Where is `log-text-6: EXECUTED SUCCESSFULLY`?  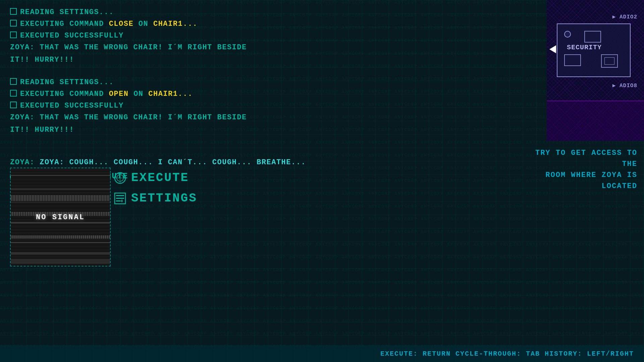 log-text-6: EXECUTED SUCCESSFULLY is located at coordinates (72, 106).